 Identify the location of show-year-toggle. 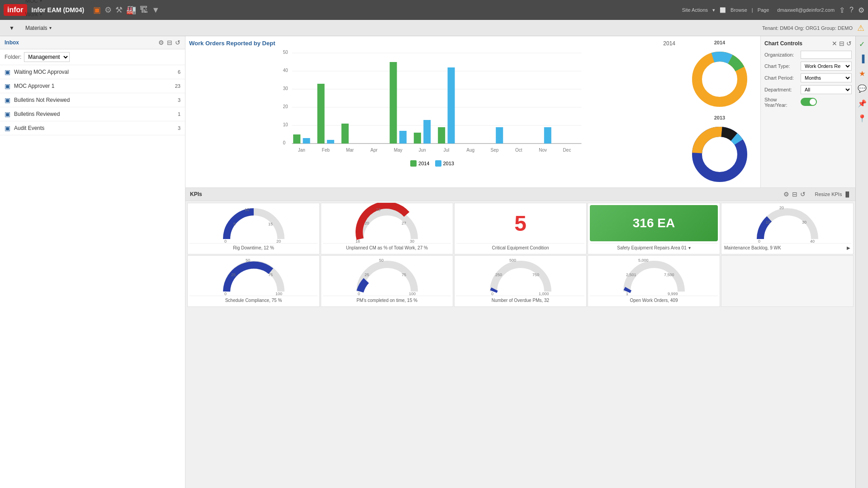
(809, 102).